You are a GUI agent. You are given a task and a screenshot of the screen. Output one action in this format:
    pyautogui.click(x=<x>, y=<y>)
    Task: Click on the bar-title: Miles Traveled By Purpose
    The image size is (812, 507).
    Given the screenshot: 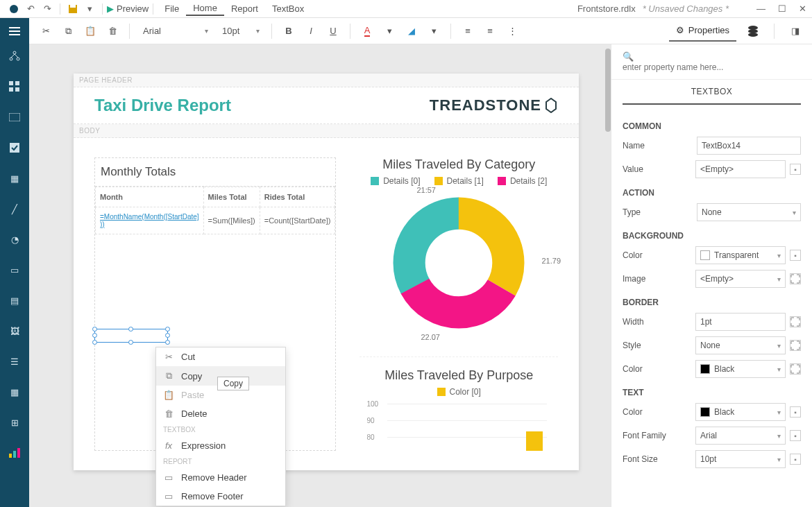 What is the action you would take?
    pyautogui.click(x=459, y=376)
    